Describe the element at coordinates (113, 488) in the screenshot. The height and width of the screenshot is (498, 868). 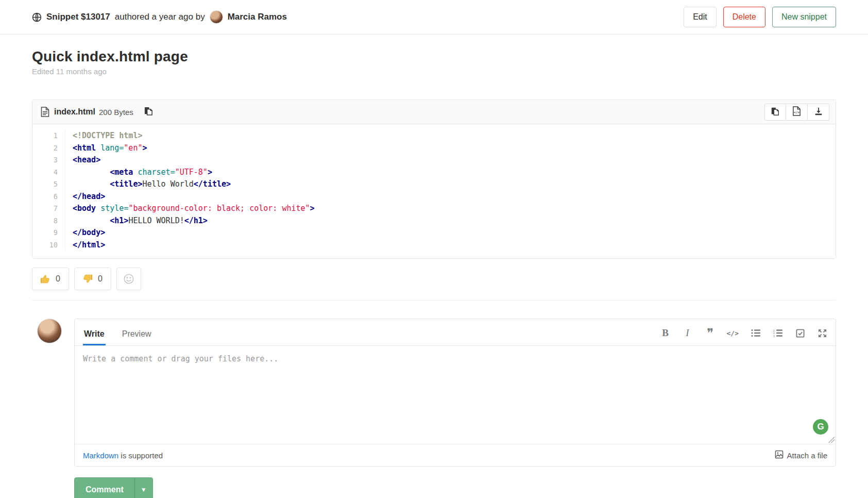
I see `comment-split-button: Comment ▼` at that location.